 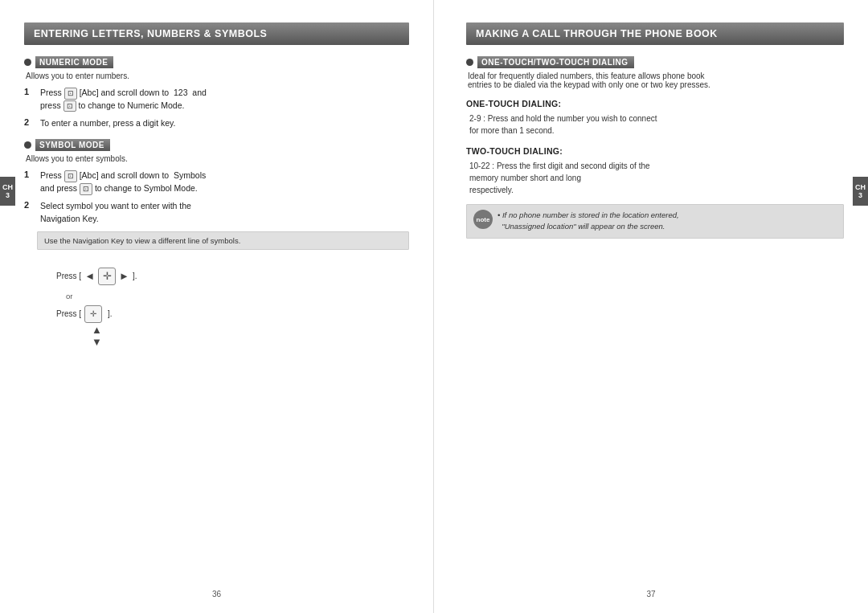 What do you see at coordinates (656, 80) in the screenshot?
I see `one-touch-subtitle: Ideal for frequently dialed numbers, thi…` at bounding box center [656, 80].